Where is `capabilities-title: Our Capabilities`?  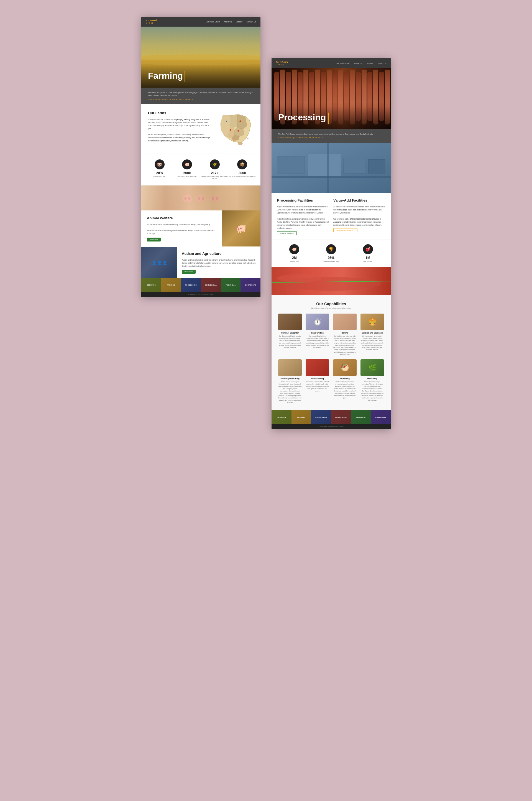
capabilities-title: Our Capabilities is located at coordinates (331, 304).